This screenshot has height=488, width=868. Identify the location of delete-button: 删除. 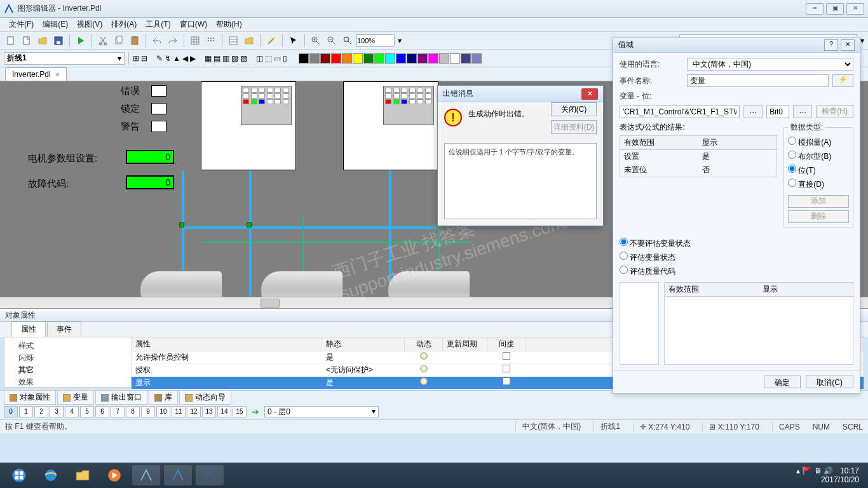
(818, 217).